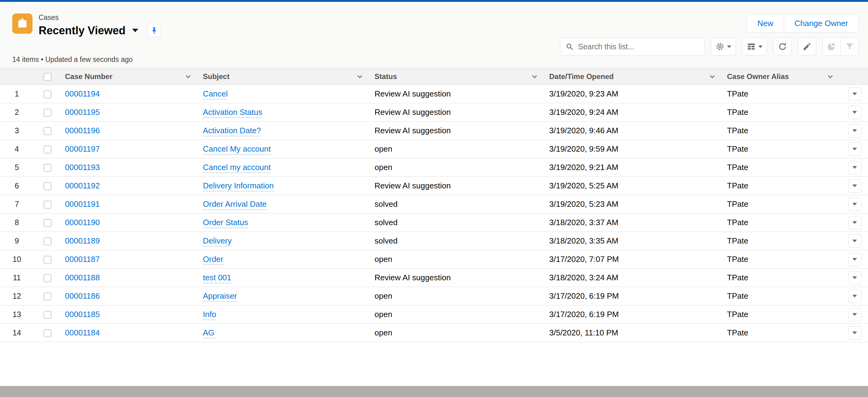  What do you see at coordinates (755, 46) in the screenshot?
I see `display-as-button` at bounding box center [755, 46].